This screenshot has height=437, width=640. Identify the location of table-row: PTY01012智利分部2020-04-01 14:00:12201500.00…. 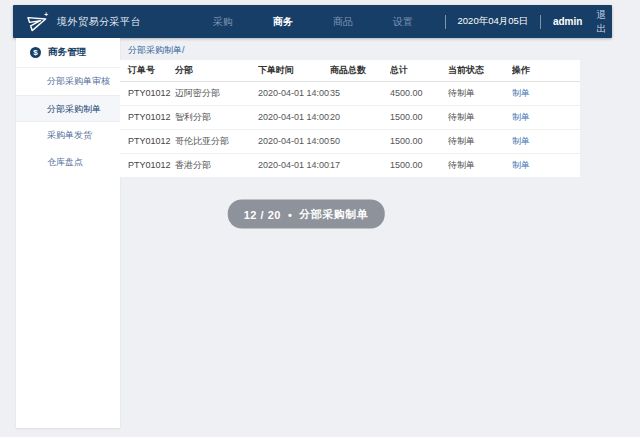
(350, 117).